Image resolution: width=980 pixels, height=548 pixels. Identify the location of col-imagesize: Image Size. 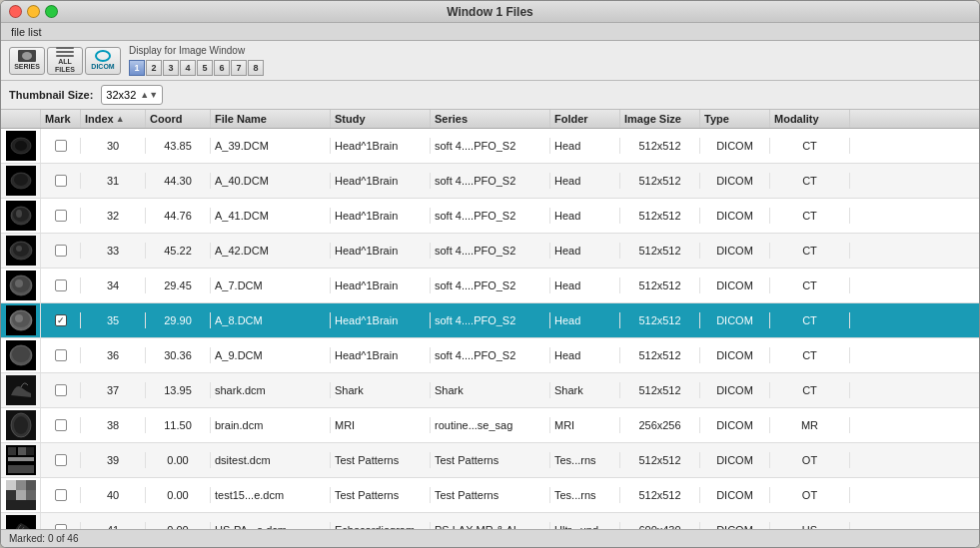
(660, 119).